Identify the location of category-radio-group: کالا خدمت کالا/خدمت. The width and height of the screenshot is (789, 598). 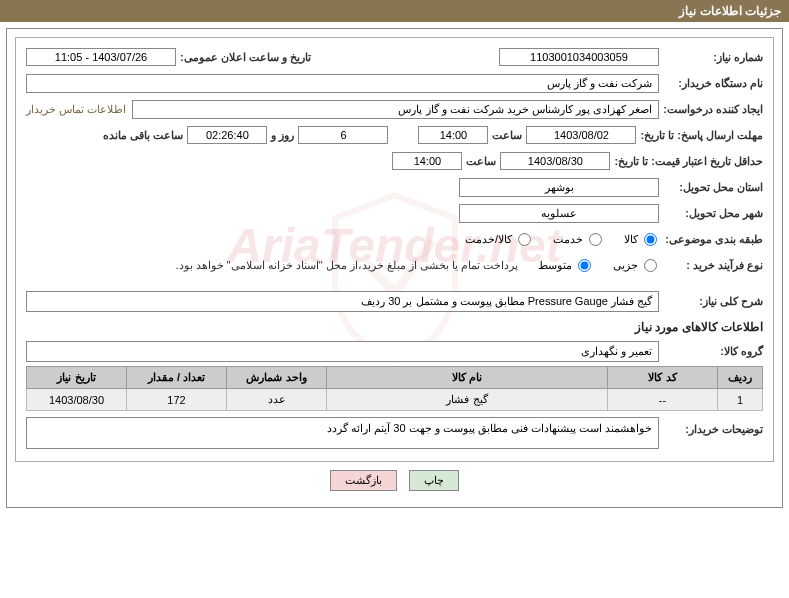
(562, 240).